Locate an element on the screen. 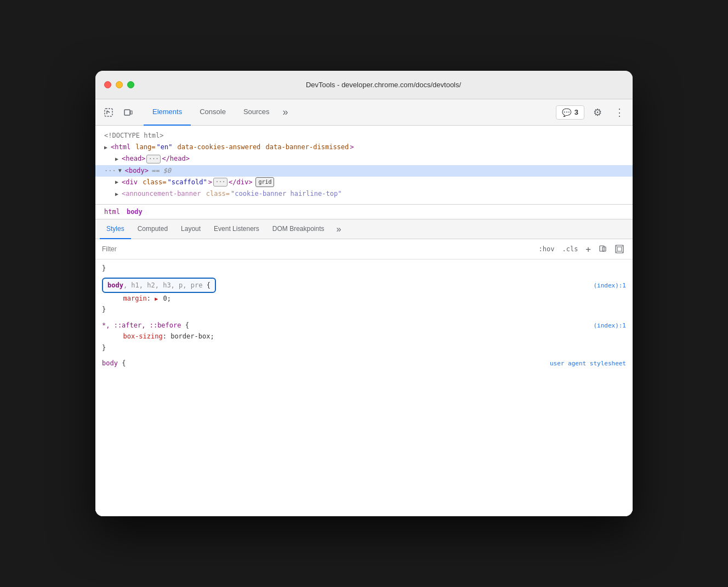 The image size is (728, 587). issues-badge-button: 💬 3 is located at coordinates (570, 112).